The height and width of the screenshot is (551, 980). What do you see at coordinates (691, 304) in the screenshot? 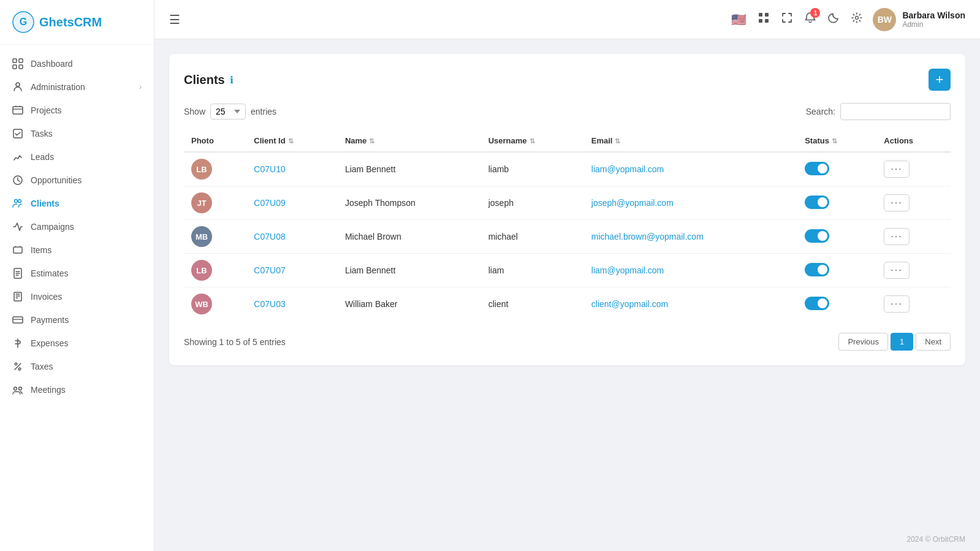
I see `cell-email-4: client@yopmail.com` at bounding box center [691, 304].